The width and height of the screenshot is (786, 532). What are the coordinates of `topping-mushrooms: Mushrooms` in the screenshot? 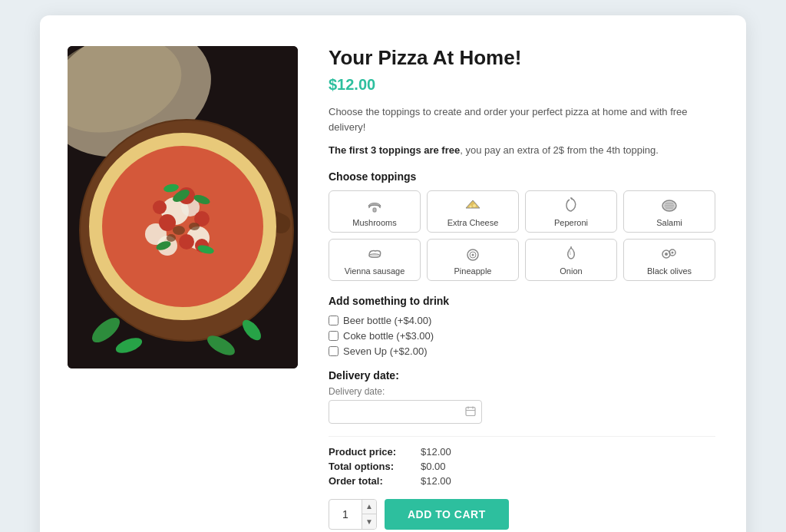 It's located at (375, 212).